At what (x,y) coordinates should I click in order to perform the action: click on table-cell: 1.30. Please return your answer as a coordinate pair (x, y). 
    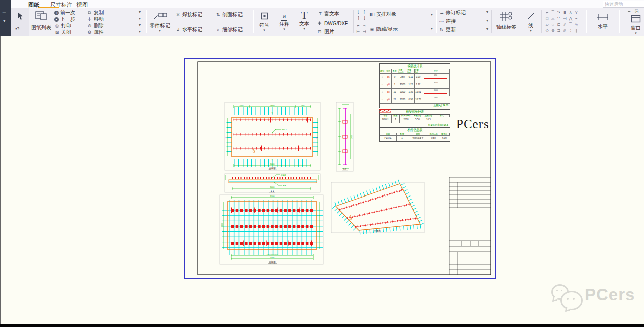
    Looking at the image, I should click on (411, 93).